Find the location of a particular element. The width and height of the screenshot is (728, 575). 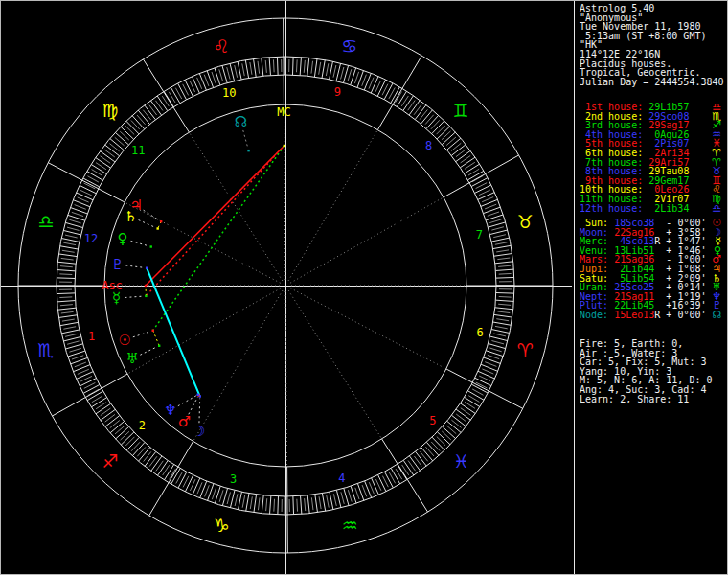

planet-uranus-icon: ♅ is located at coordinates (132, 358).